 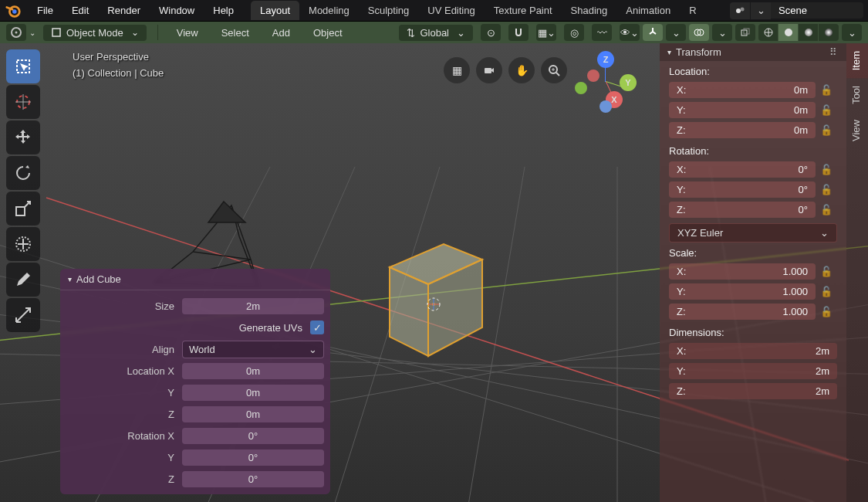 I want to click on menu-window: Window, so click(x=177, y=11).